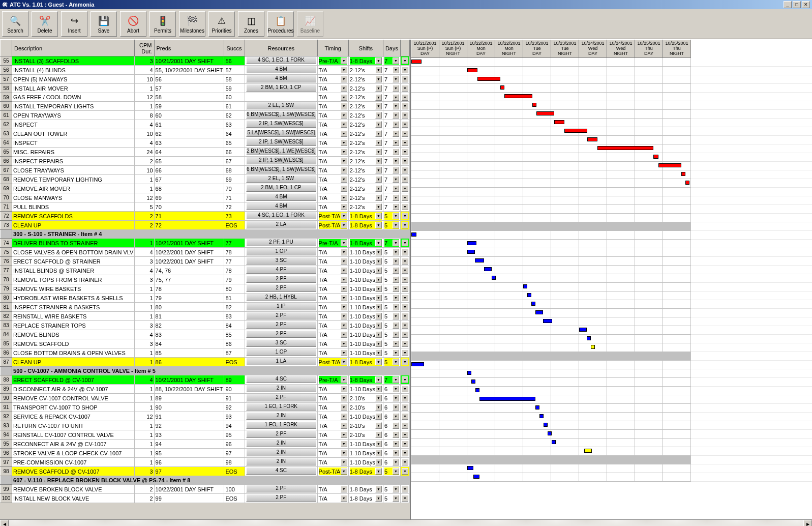  What do you see at coordinates (45, 24) in the screenshot?
I see `delete-button: ✂️Delete` at bounding box center [45, 24].